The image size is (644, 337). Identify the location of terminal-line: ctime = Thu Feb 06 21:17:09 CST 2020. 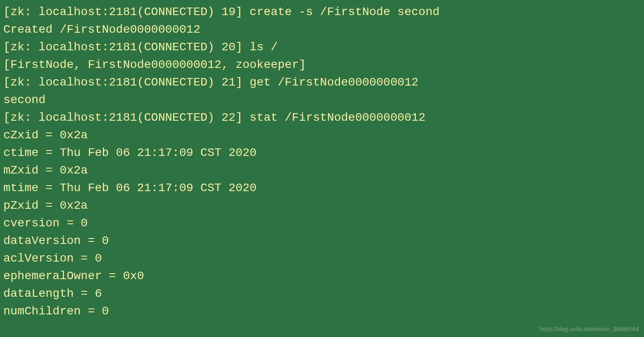
(322, 153).